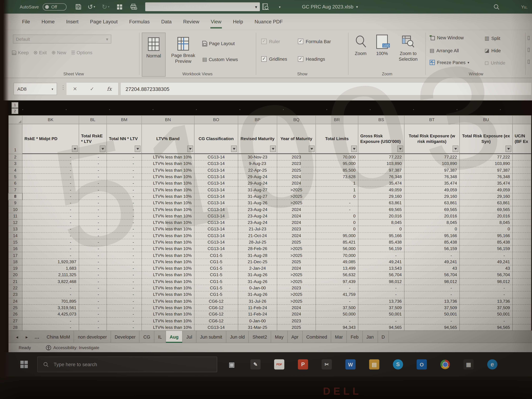 The height and width of the screenshot is (399, 532). What do you see at coordinates (216, 229) in the screenshot?
I see `cell-BO13: CG13-14` at bounding box center [216, 229].